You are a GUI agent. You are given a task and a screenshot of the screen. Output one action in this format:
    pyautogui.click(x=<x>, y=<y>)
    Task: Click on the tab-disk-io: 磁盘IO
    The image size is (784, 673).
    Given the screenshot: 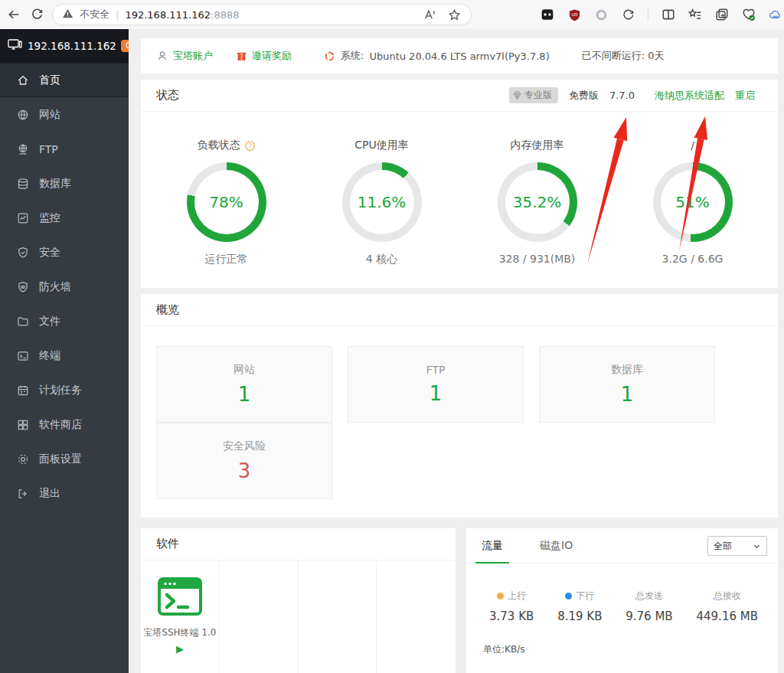 What is the action you would take?
    pyautogui.click(x=556, y=545)
    